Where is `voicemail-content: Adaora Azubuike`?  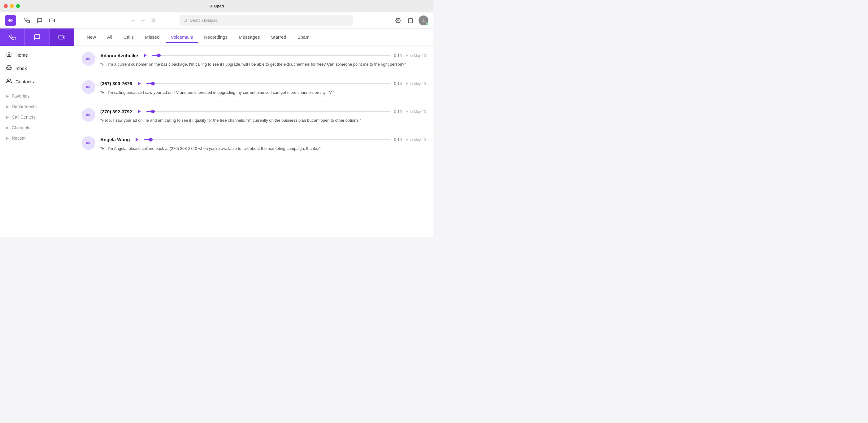 voicemail-content: Adaora Azubuike is located at coordinates (263, 60).